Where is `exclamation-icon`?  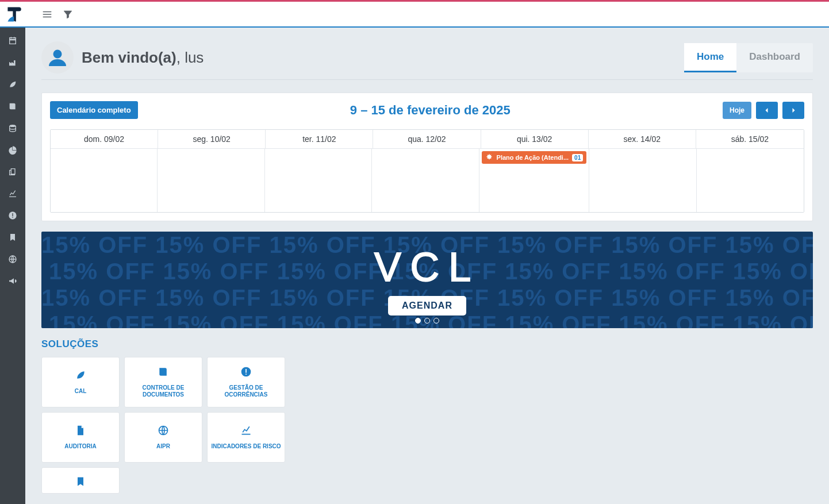
exclamation-icon is located at coordinates (246, 373).